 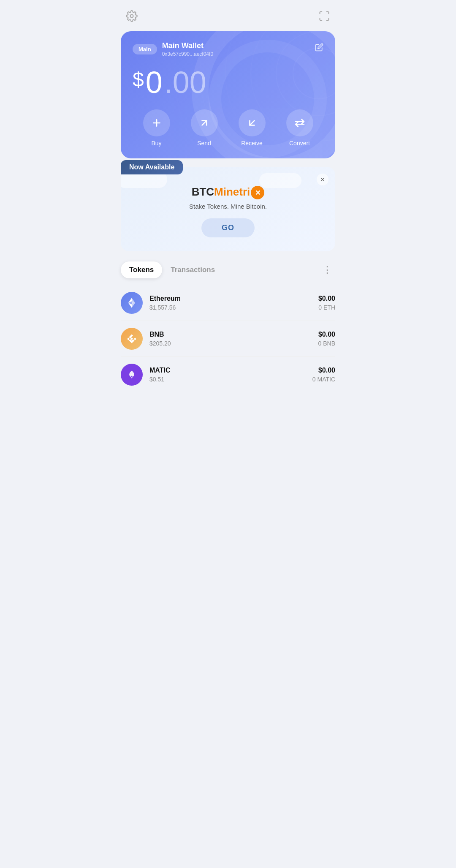 What do you see at coordinates (145, 49) in the screenshot?
I see `main-badge: Main` at bounding box center [145, 49].